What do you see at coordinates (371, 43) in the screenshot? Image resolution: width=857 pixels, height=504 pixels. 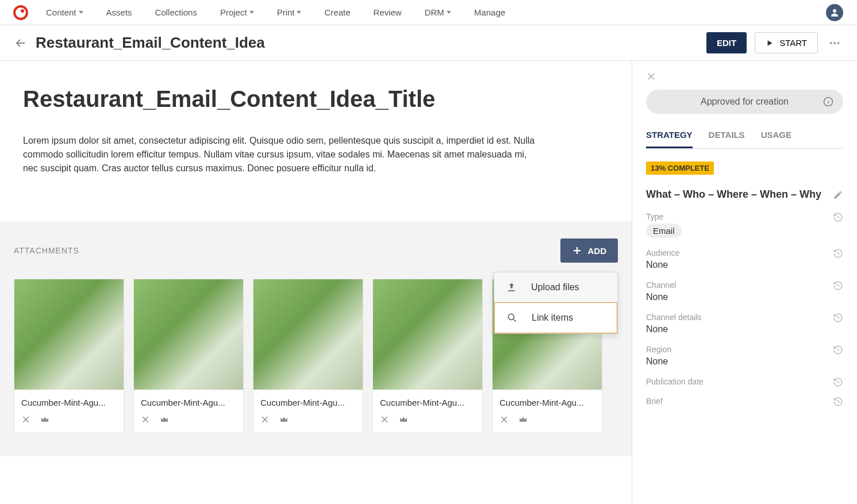 I see `page-title: Restaurant_Email_Content_Idea` at bounding box center [371, 43].